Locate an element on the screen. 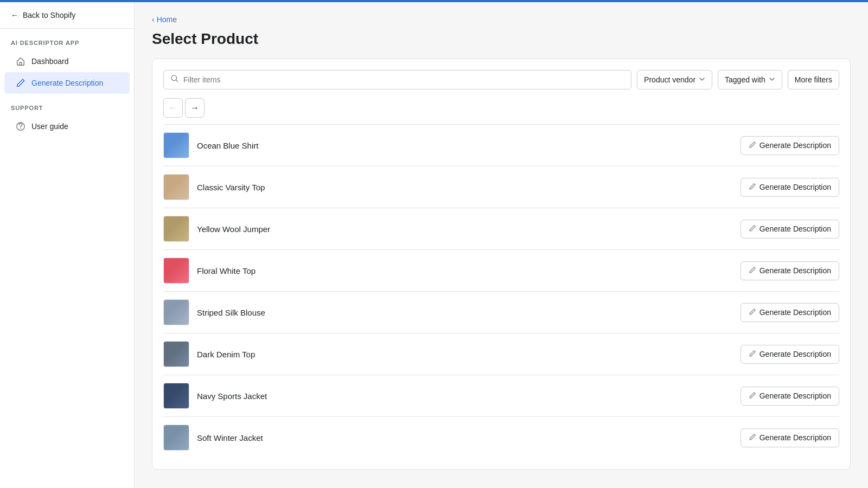  sidebar-item-dashboard: Dashboard is located at coordinates (67, 61).